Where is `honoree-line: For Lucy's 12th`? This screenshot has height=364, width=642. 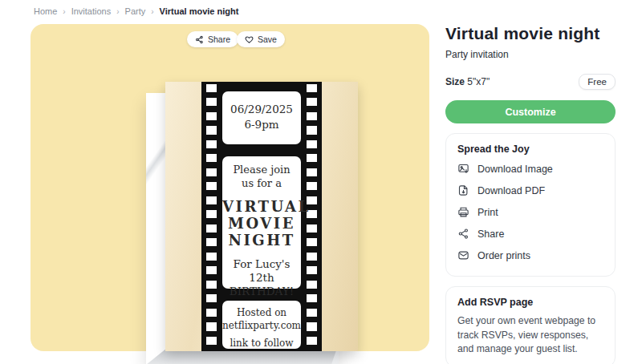
honoree-line: For Lucy's 12th is located at coordinates (262, 271).